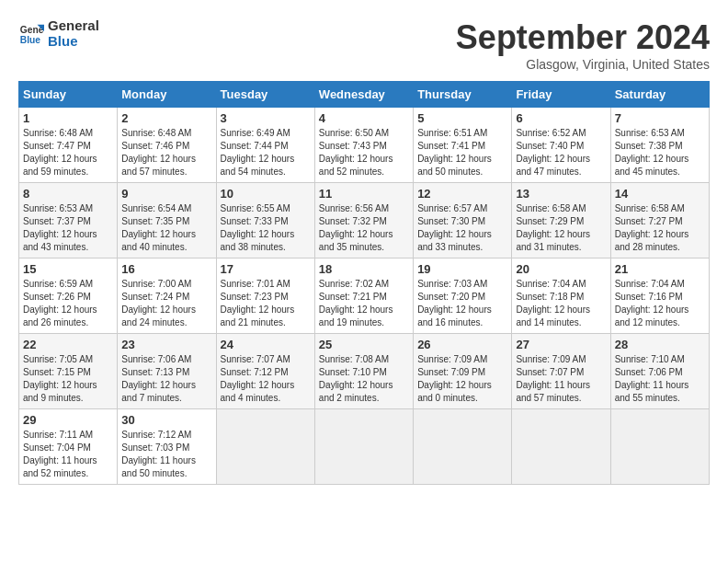 This screenshot has height=563, width=728. What do you see at coordinates (561, 344) in the screenshot?
I see `day-number: 27` at bounding box center [561, 344].